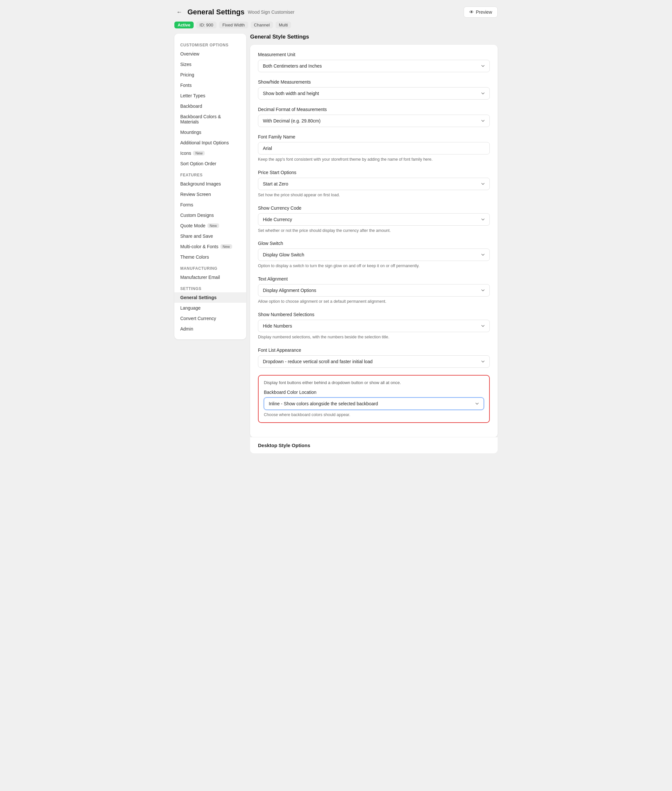 Image resolution: width=672 pixels, height=791 pixels. What do you see at coordinates (374, 290) in the screenshot?
I see `setting-text-alignment: Text Alignment Display Alignment Options…` at bounding box center [374, 290].